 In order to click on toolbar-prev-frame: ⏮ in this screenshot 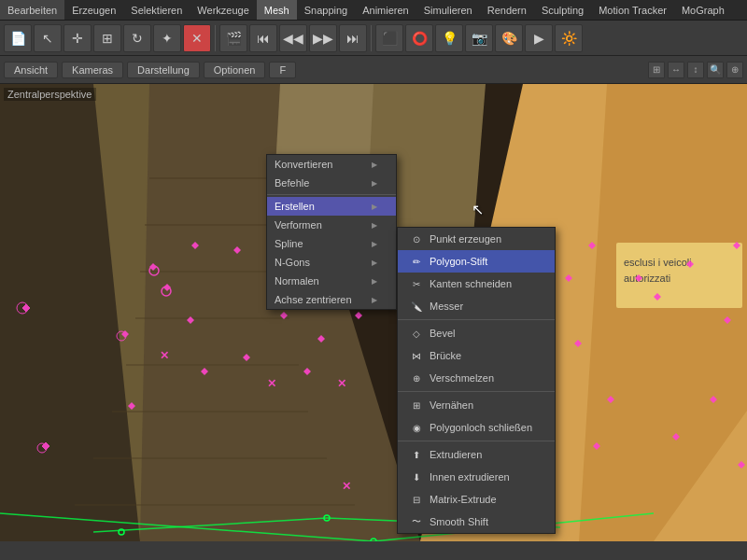, I will do `click(263, 38)`.